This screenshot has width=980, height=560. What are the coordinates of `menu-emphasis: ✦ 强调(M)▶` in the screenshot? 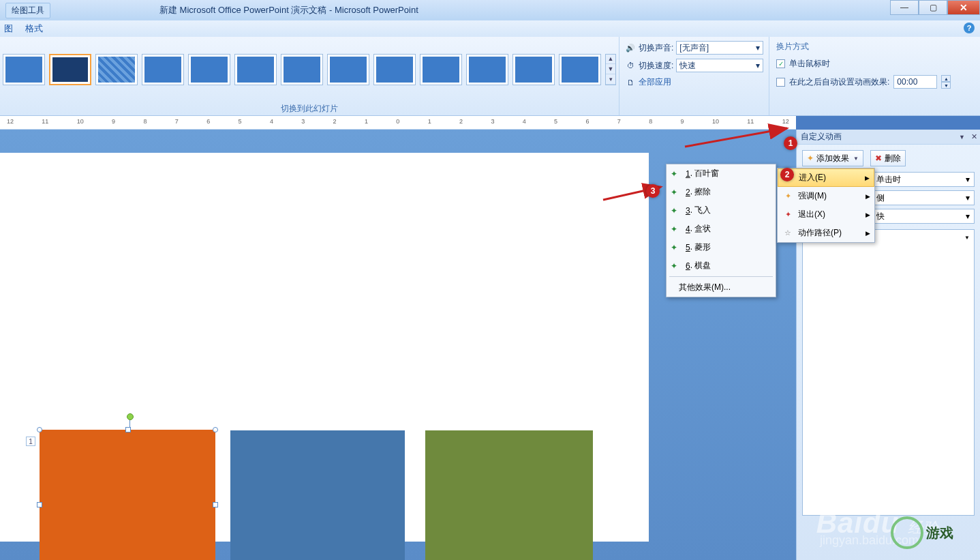 It's located at (826, 196).